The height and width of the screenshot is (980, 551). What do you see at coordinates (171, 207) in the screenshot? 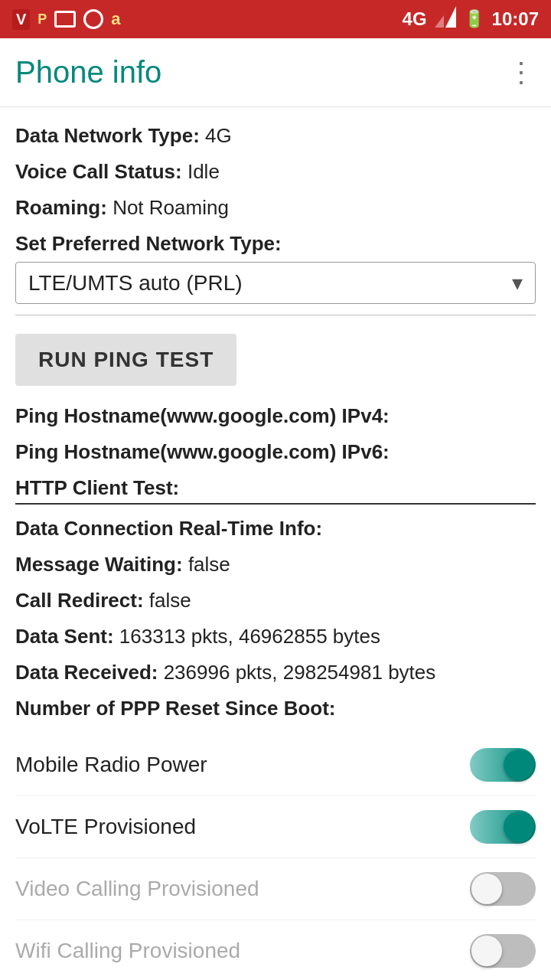
I see `roaming-value: Not Roaming` at bounding box center [171, 207].